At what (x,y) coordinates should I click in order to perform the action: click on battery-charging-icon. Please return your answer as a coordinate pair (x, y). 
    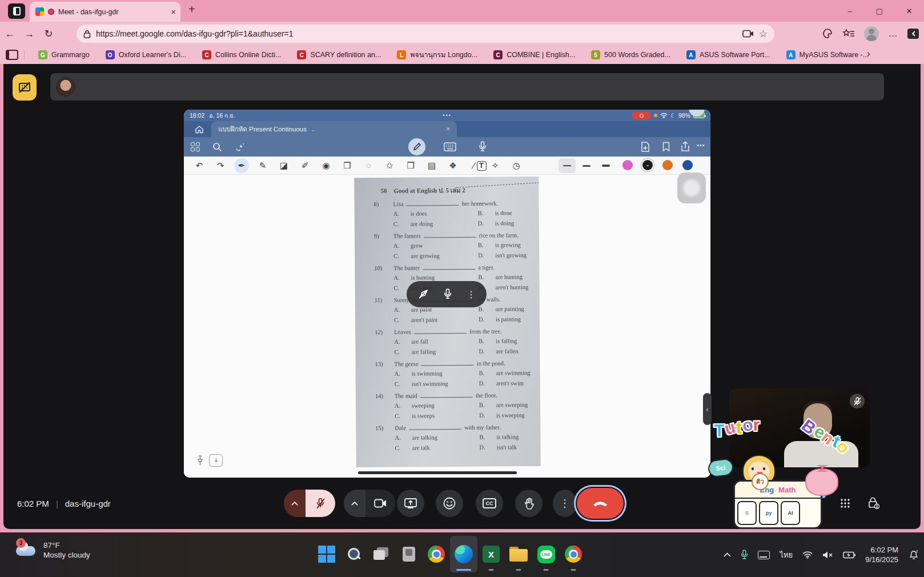
    Looking at the image, I should click on (849, 555).